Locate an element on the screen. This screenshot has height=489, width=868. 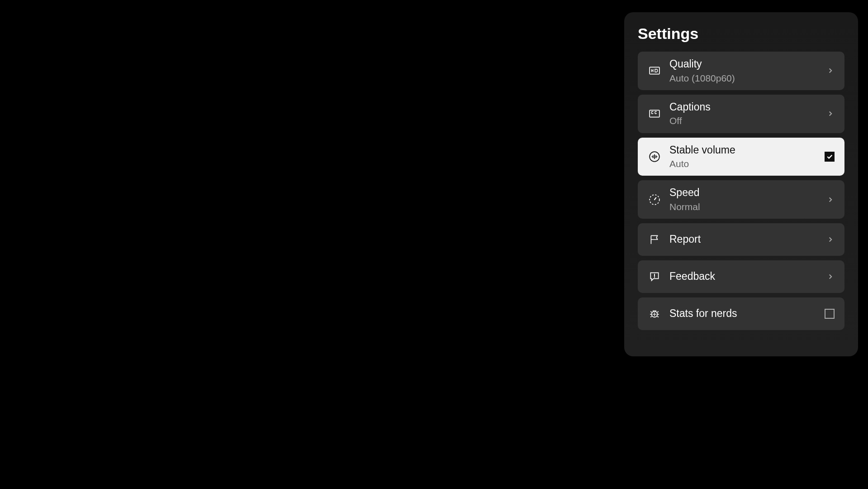
setting-item-quality: Quality Auto (1080p60) is located at coordinates (741, 71).